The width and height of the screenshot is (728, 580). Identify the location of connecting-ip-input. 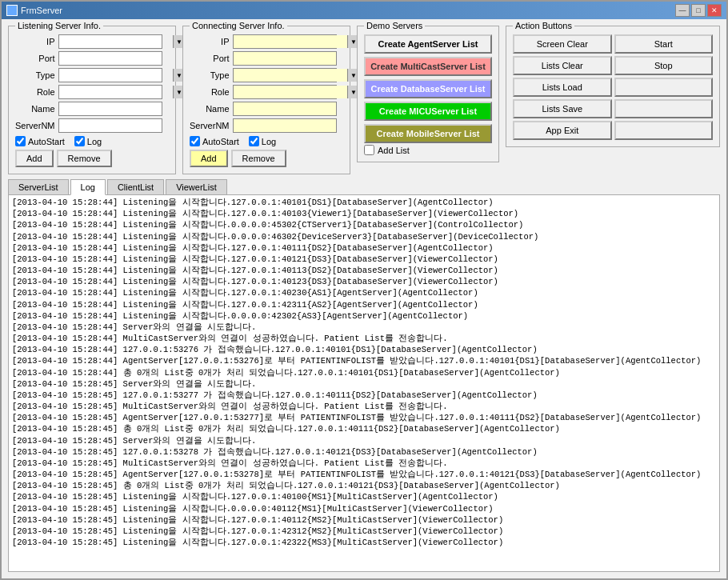
(290, 42).